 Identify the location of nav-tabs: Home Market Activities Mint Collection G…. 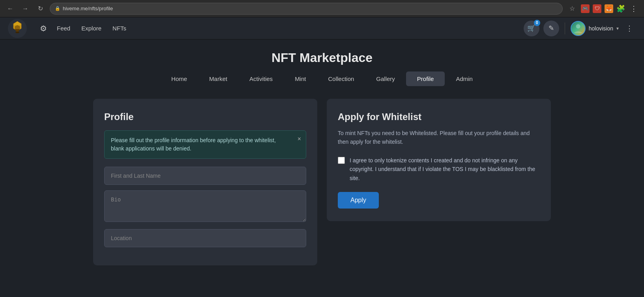
(322, 79).